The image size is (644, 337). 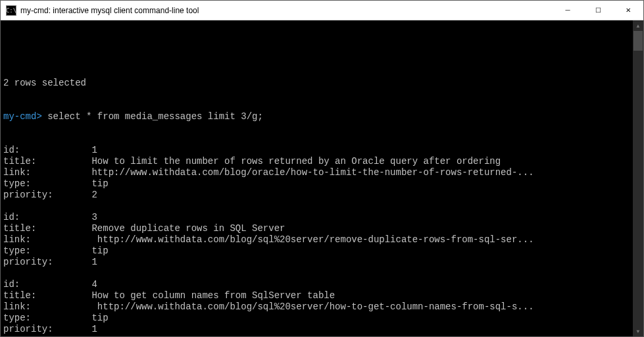 I want to click on record-field-title: title: Remove duplicate rows in SQL Serv…, so click(x=324, y=229).